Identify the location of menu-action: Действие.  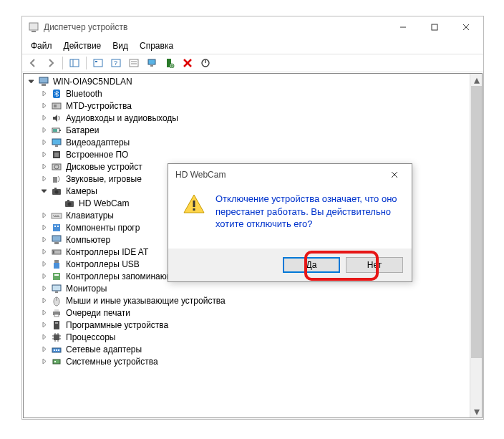
(83, 46).